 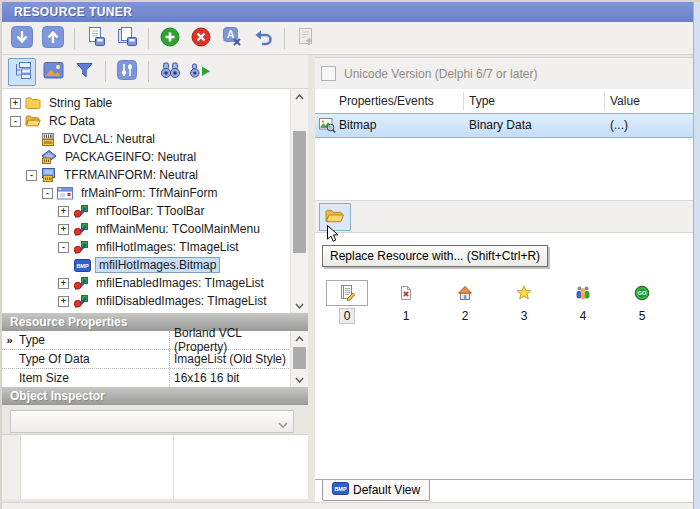 What do you see at coordinates (347, 293) in the screenshot?
I see `note-edit-icon` at bounding box center [347, 293].